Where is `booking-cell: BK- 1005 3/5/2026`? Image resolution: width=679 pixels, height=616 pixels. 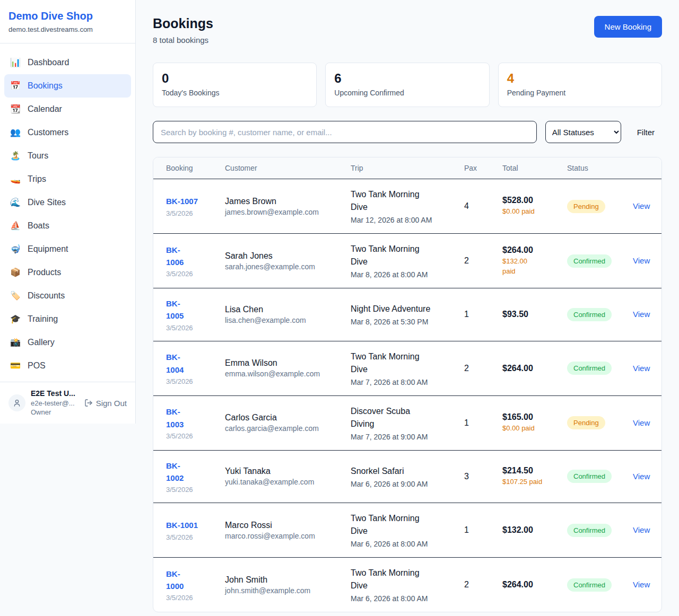
booking-cell: BK- 1005 3/5/2026 is located at coordinates (185, 315).